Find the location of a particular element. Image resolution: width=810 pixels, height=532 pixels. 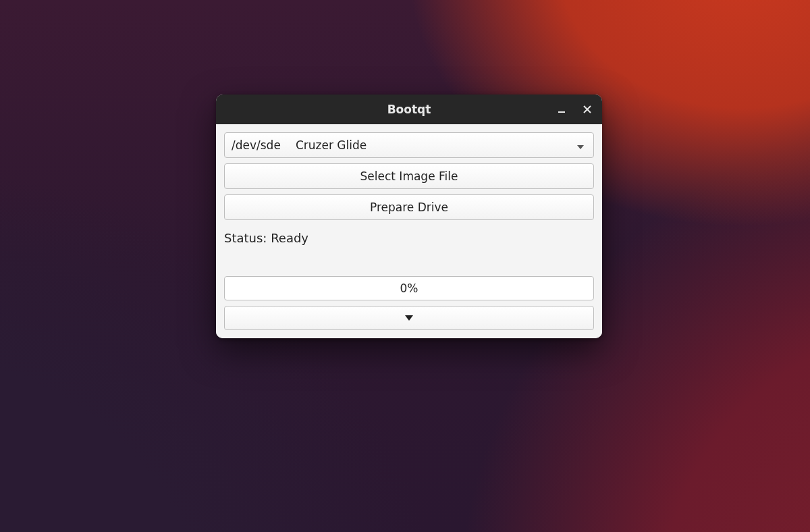

drive-select-device: /dev/sde is located at coordinates (256, 145).